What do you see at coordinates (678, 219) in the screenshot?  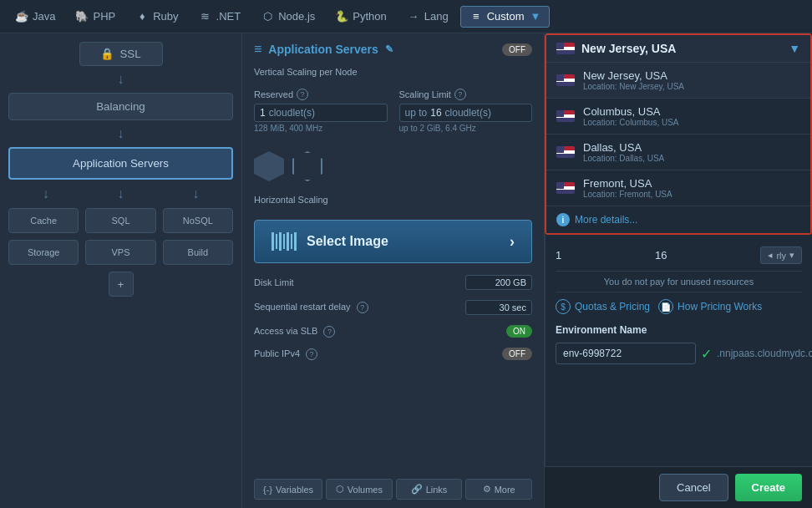 I see `more-details-link: i More details...` at bounding box center [678, 219].